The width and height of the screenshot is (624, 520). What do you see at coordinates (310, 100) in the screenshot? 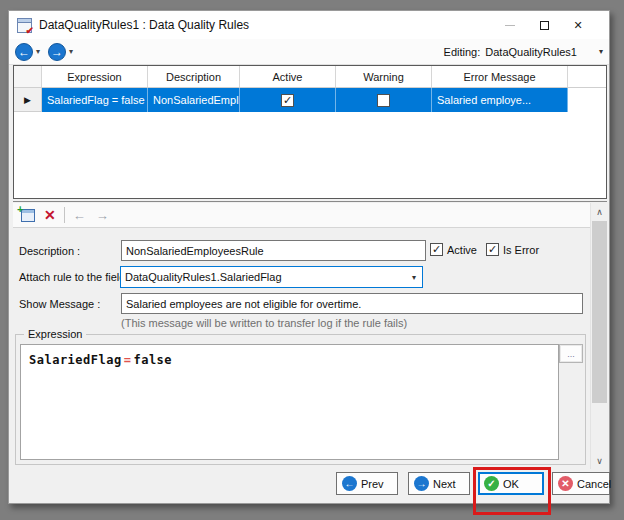
I see `grid-row-selected: ▶ SalariedFlag = false NonSalariedEmpl..…` at bounding box center [310, 100].